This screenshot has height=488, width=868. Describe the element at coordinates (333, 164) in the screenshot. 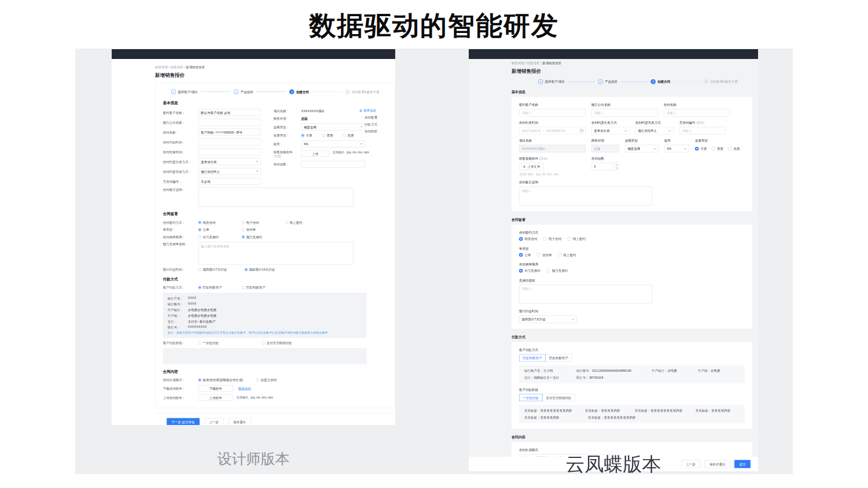

I see `contract-copies-input` at that location.